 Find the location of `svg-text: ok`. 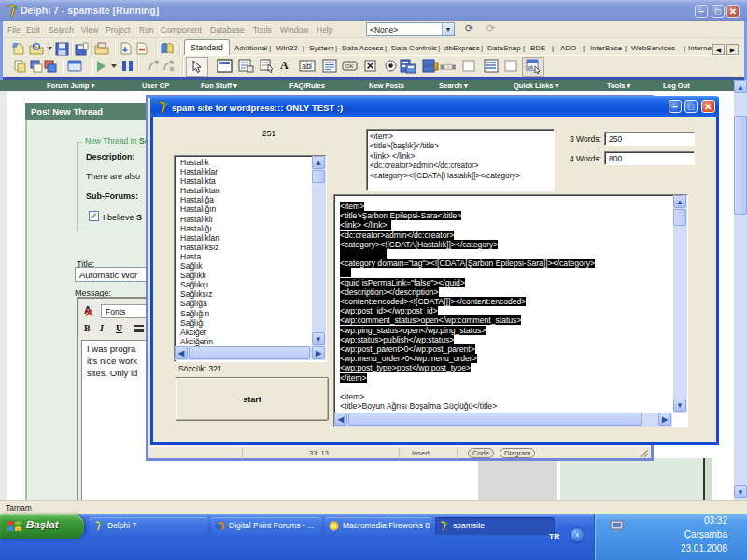

svg-text: ok is located at coordinates (530, 67).